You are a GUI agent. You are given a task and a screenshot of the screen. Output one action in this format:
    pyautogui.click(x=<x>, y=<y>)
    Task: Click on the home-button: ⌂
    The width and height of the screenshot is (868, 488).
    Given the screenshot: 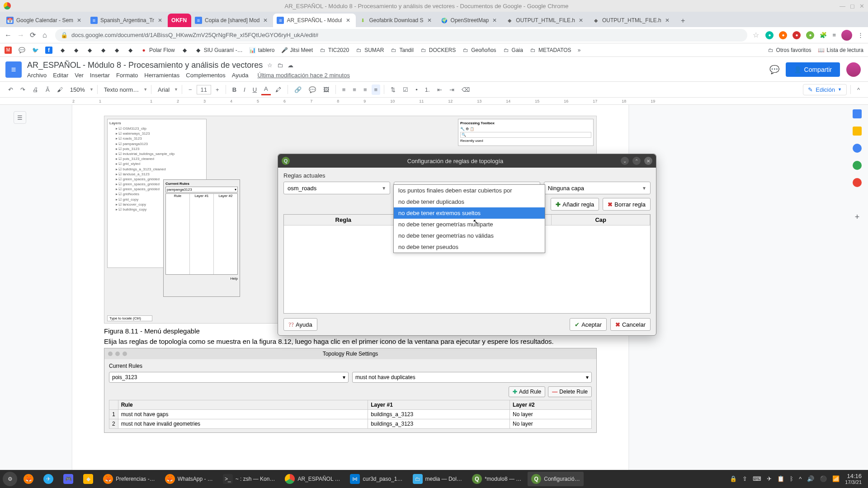 What is the action you would take?
    pyautogui.click(x=46, y=35)
    